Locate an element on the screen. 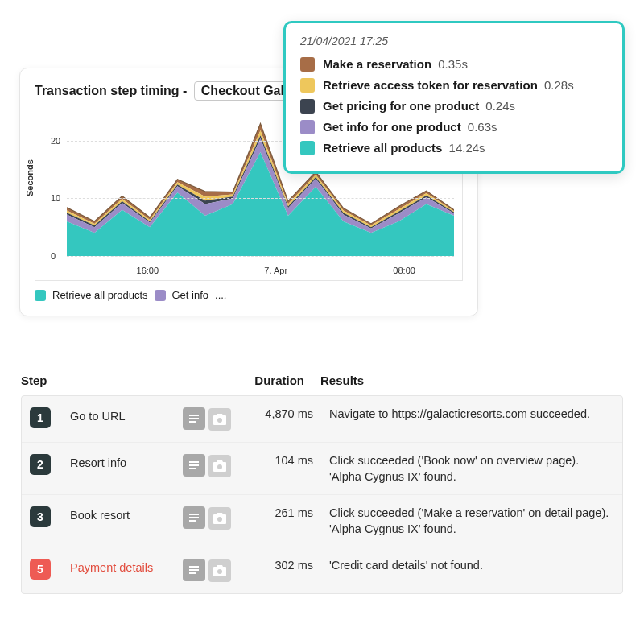  tooltip-item: Get pricing for one product 0.24s is located at coordinates (454, 106).